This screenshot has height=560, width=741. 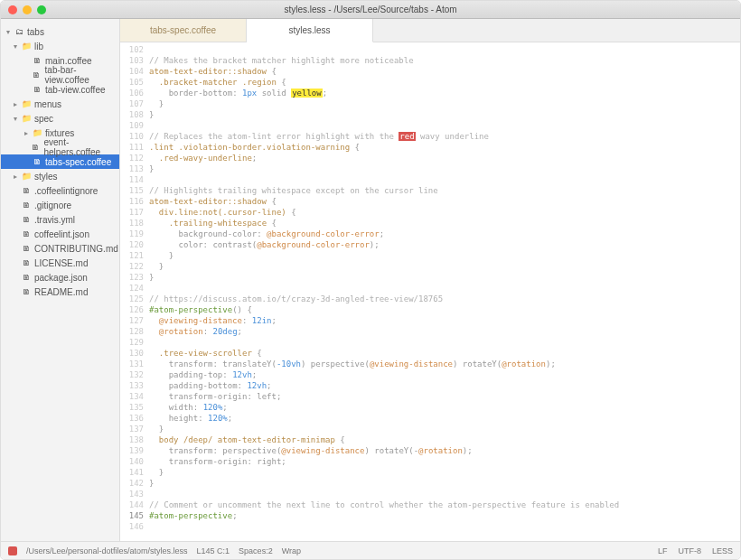 What do you see at coordinates (61, 235) in the screenshot?
I see `tree-label: coffeelint.json` at bounding box center [61, 235].